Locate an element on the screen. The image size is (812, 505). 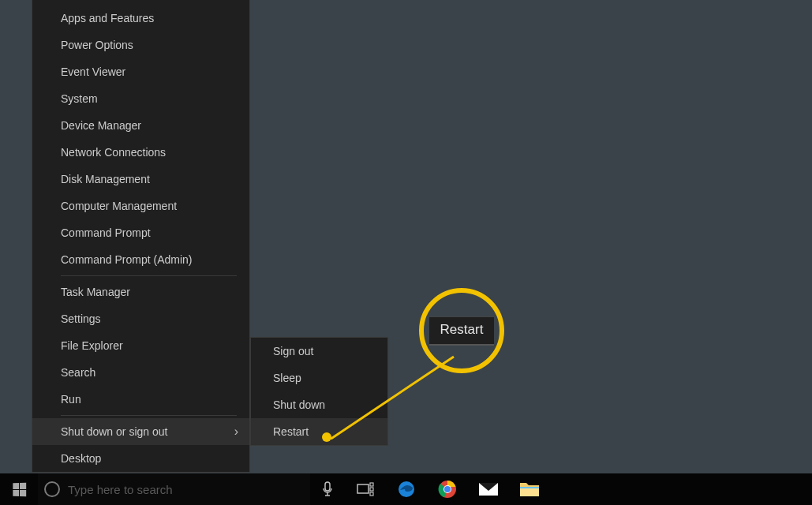
search-icon is located at coordinates (52, 489).